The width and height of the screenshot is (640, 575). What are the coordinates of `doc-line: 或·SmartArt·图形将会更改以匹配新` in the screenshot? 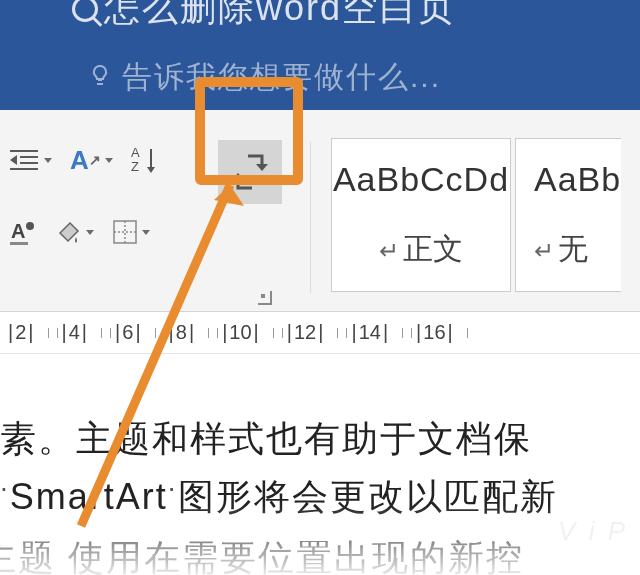 It's located at (320, 498).